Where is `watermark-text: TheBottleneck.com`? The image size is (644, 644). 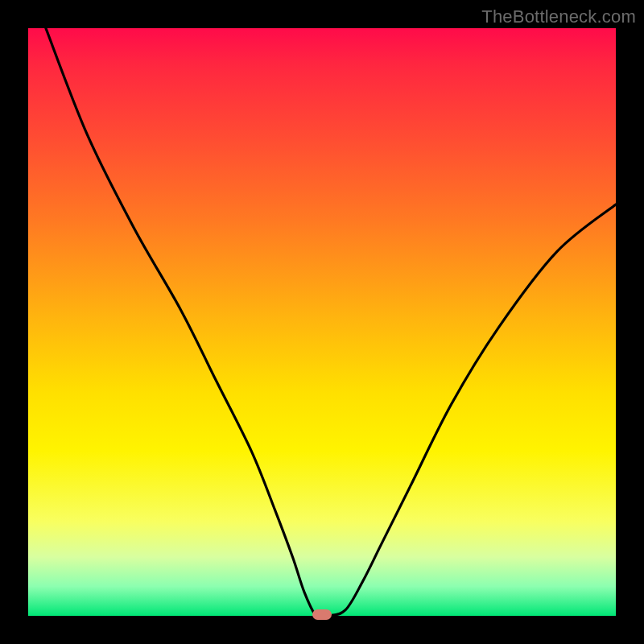 watermark-text: TheBottleneck.com is located at coordinates (559, 17).